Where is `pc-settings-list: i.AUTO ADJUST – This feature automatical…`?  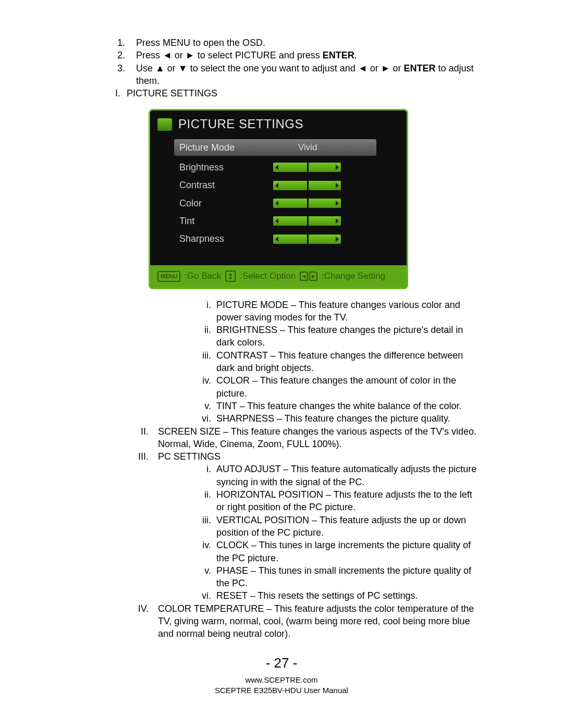
pc-settings-list: i.AUTO ADJUST – This feature automatical… is located at coordinates (282, 533).